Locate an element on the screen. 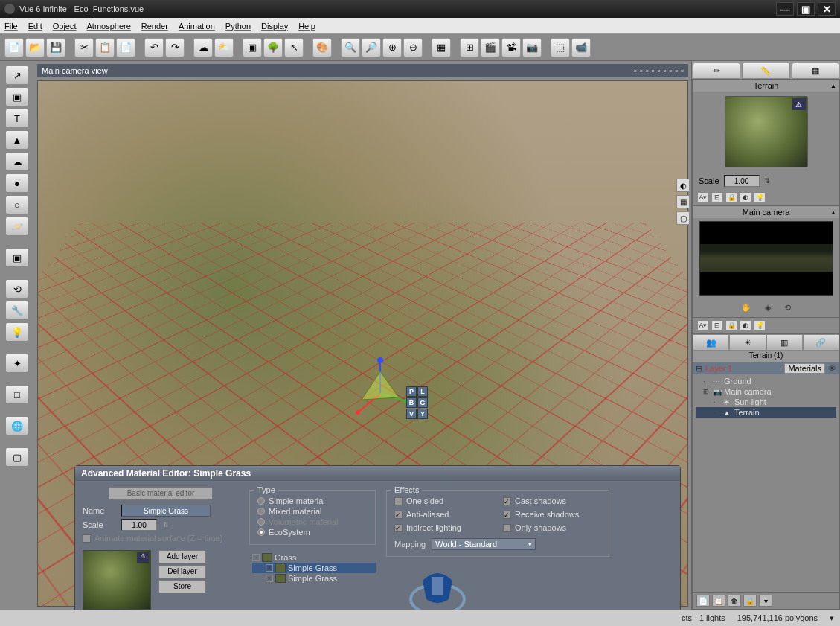 This screenshot has width=840, height=626. scene-tab-sun: ☀ is located at coordinates (747, 342).